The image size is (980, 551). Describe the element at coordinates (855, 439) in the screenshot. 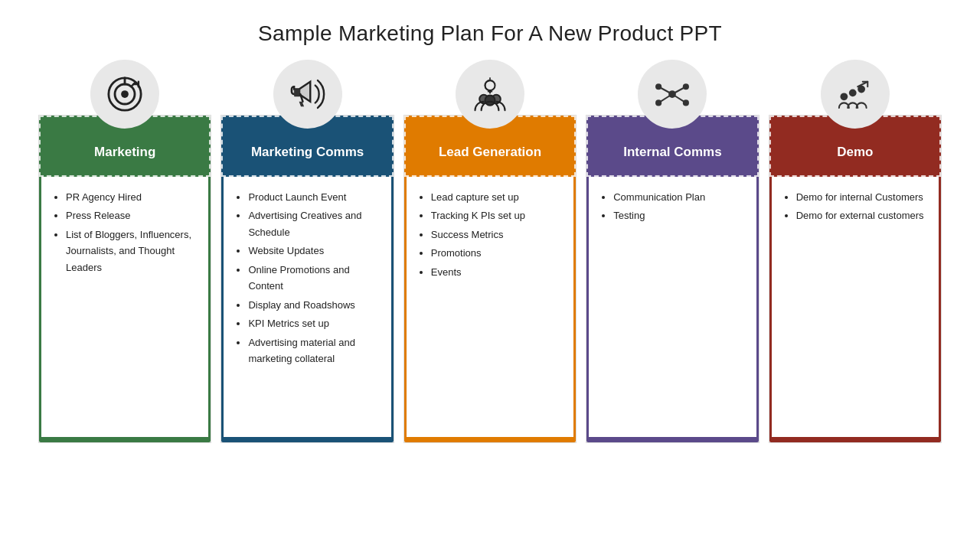

I see `demo-bottom-bar` at that location.